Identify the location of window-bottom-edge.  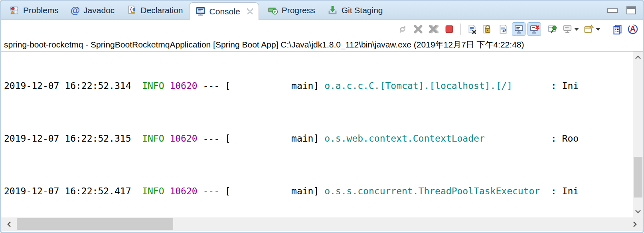
(322, 232).